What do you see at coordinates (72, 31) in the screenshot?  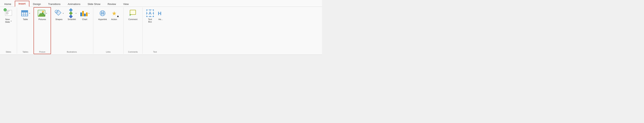 I see `illustrations-items: ▼ Shapes` at bounding box center [72, 31].